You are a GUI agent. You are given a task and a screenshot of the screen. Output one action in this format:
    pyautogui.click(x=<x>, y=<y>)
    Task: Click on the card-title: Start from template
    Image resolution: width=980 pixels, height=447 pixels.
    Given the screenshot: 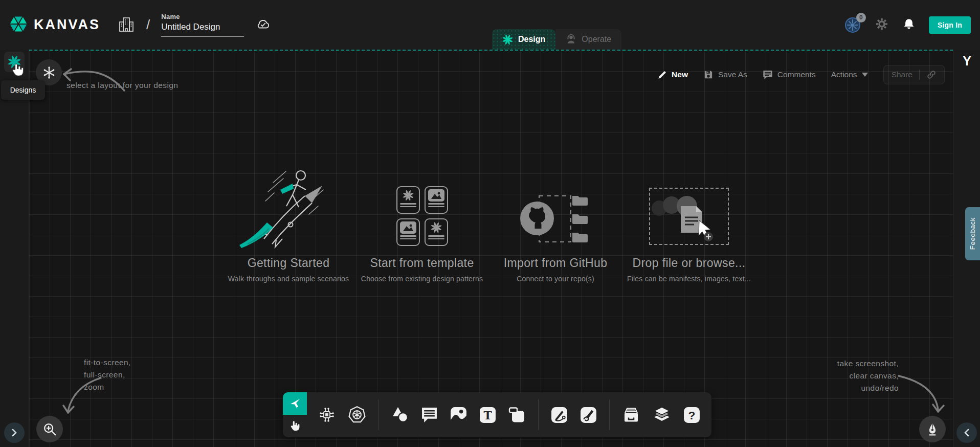 What is the action you would take?
    pyautogui.click(x=421, y=263)
    